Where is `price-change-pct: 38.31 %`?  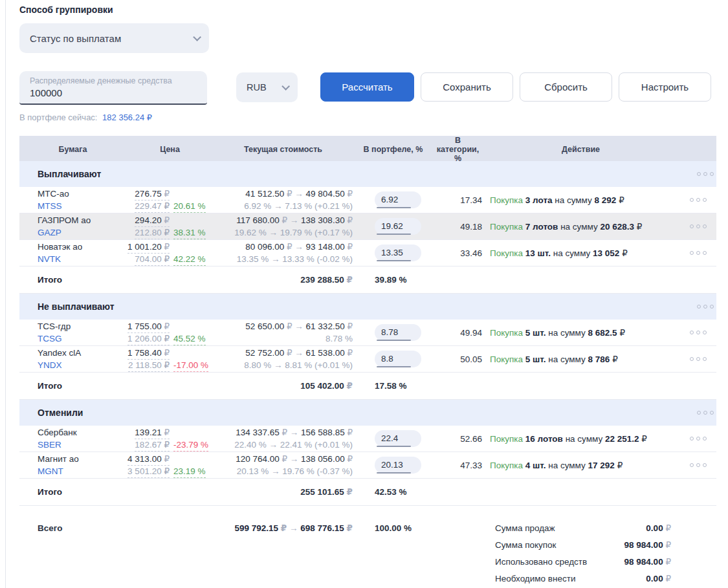
price-change-pct: 38.31 % is located at coordinates (190, 234).